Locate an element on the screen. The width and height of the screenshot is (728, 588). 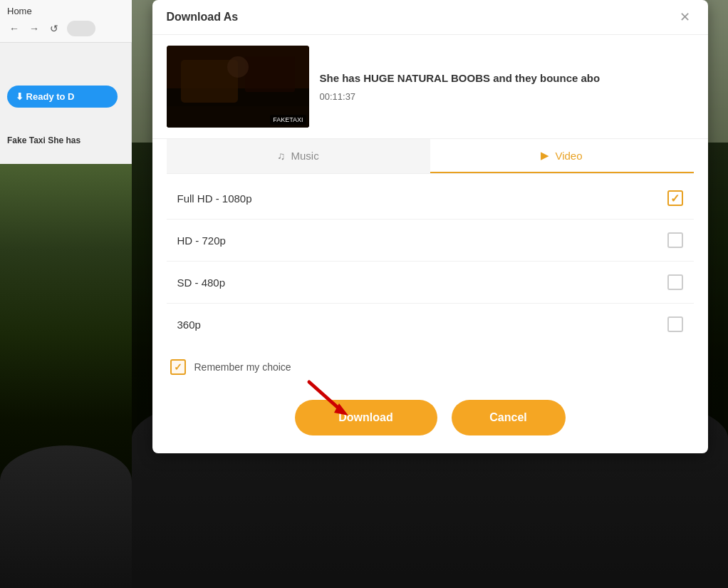
sidebar-video-bg is located at coordinates (66, 376).